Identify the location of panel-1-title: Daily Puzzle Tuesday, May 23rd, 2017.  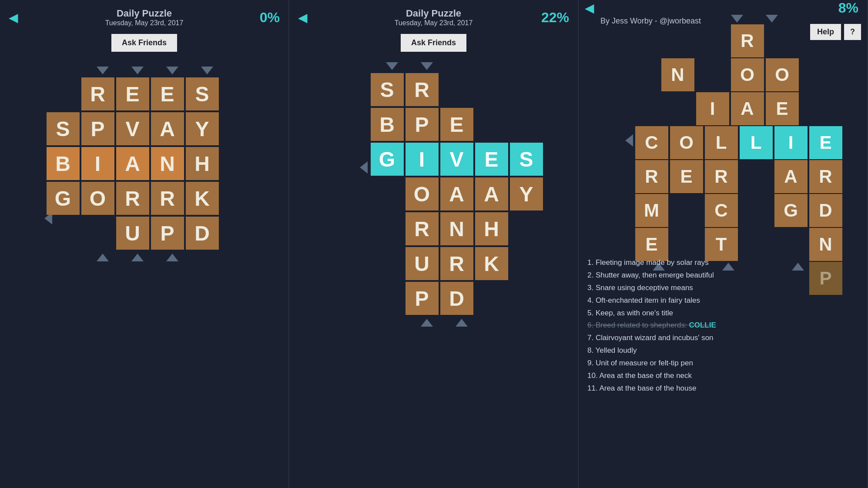
(144, 17).